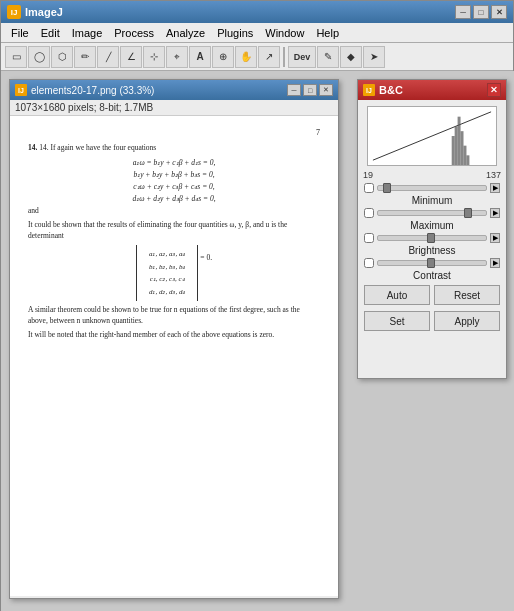 The image size is (514, 611). What do you see at coordinates (369, 90) in the screenshot?
I see `bc-icon: IJ` at bounding box center [369, 90].